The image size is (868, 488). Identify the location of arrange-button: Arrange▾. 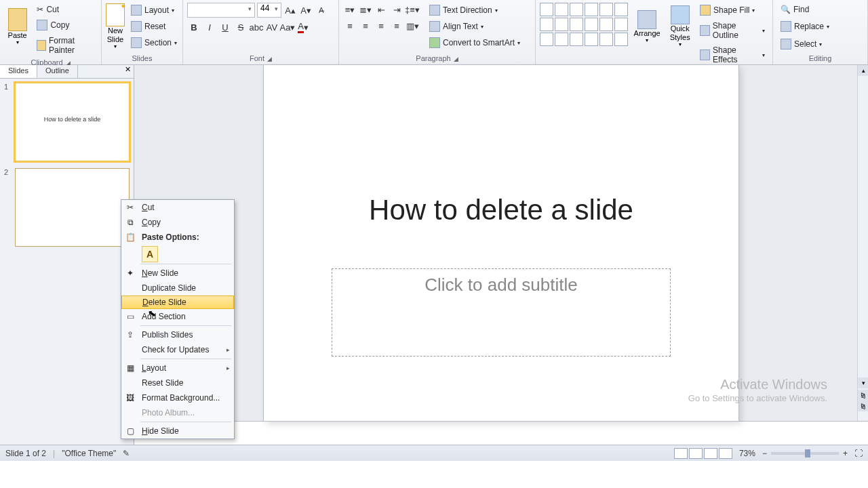
(647, 26).